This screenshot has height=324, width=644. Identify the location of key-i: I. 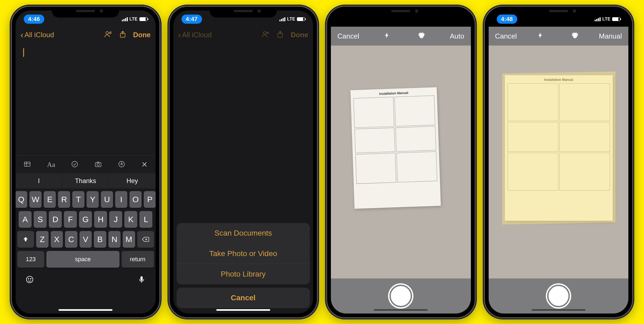
(121, 199).